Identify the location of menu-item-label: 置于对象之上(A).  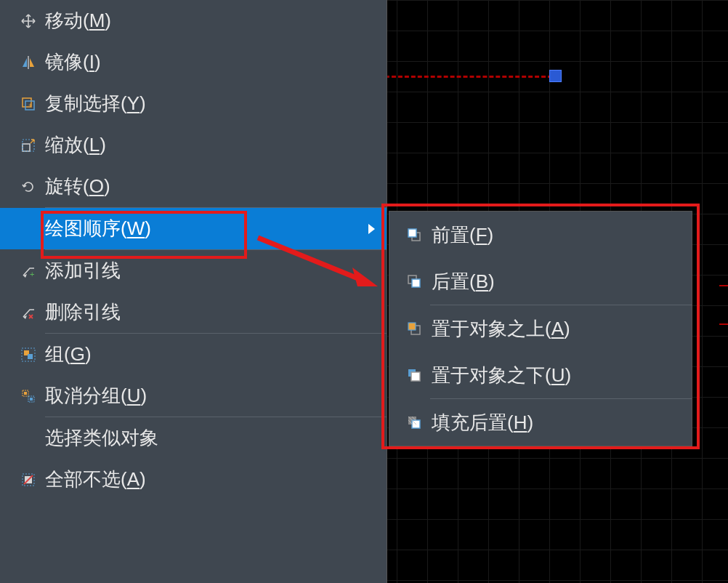
(562, 329).